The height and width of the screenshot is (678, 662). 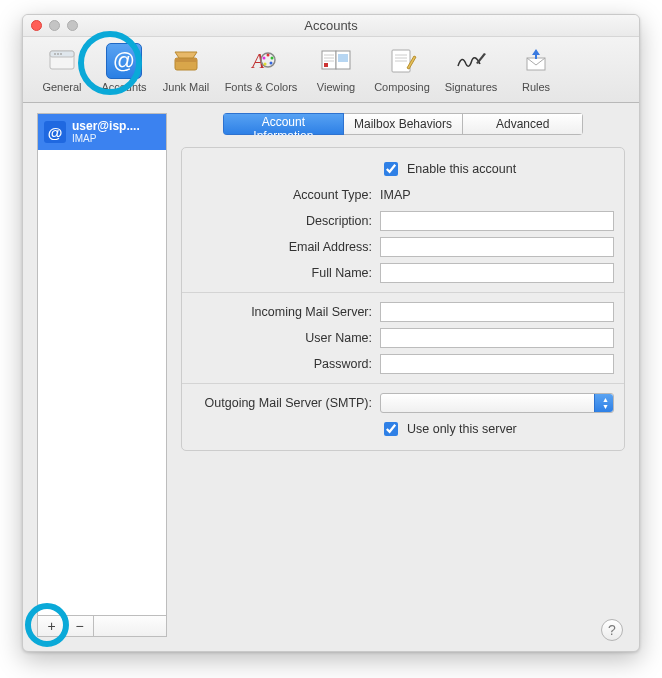 I want to click on toolbar-label: Viewing, so click(x=336, y=87).